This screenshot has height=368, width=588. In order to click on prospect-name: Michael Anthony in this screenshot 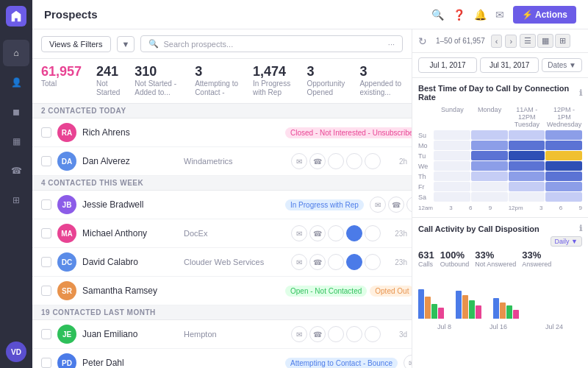, I will do `click(130, 233)`.